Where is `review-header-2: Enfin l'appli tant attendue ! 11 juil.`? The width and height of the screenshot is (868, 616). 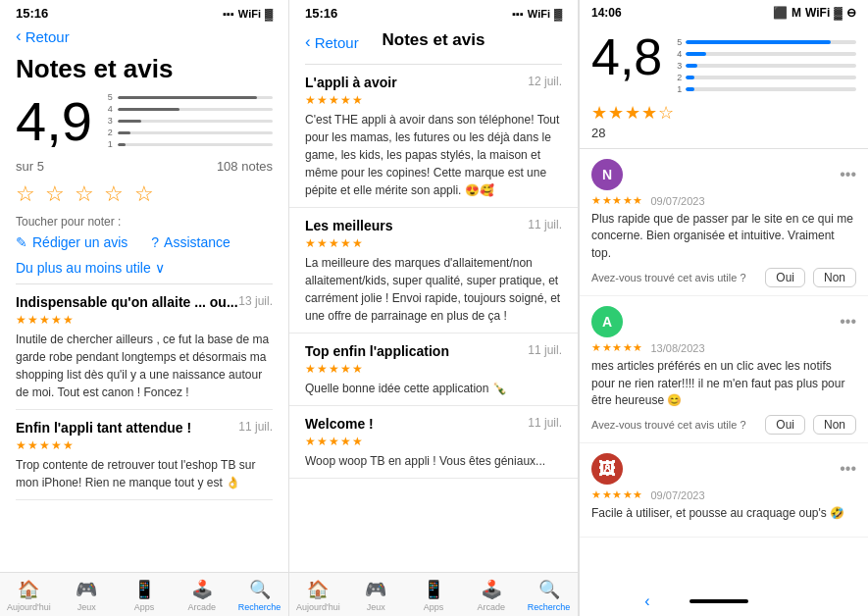 review-header-2: Enfin l'appli tant attendue ! 11 juil. is located at coordinates (144, 428).